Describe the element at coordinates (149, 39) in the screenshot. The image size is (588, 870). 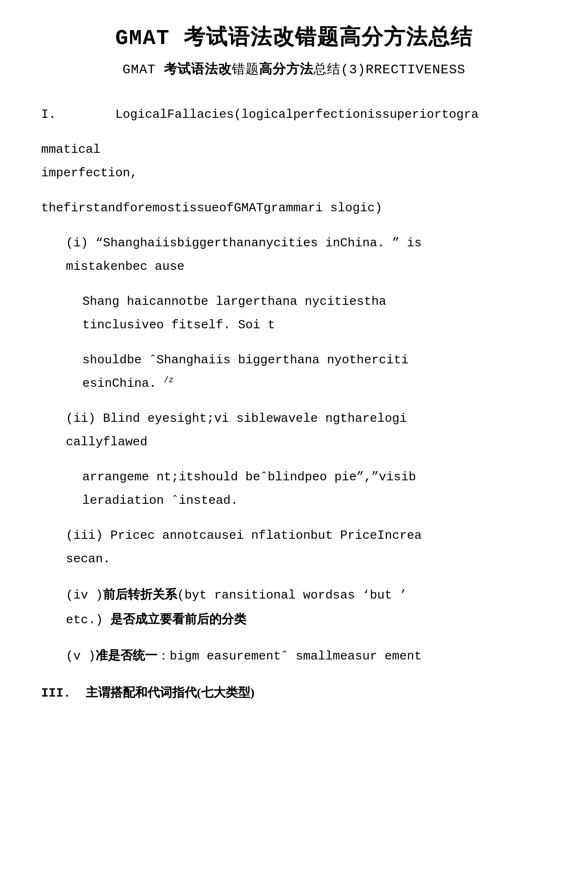
I see `title-gmat: GMAT` at that location.